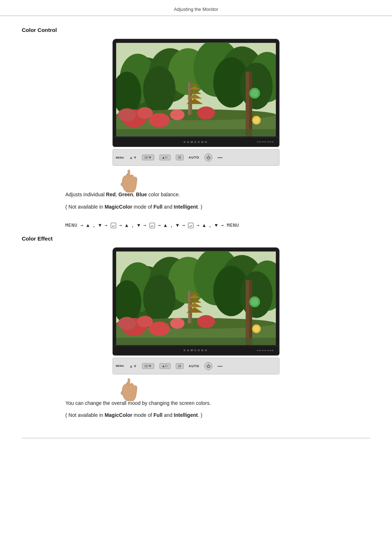 The height and width of the screenshot is (554, 392). I want to click on monitor-frame-1: SAMSUNG, so click(196, 93).